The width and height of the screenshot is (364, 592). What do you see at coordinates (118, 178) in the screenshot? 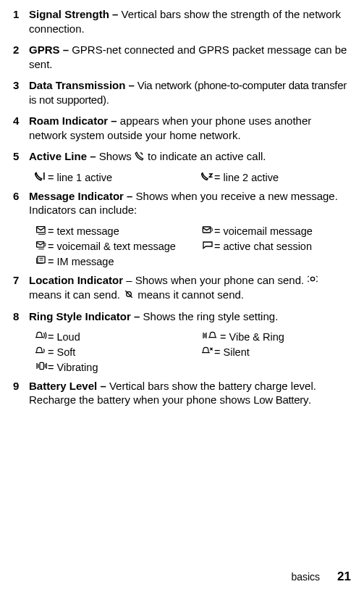
I see `sub-line1-cell: = line 1 active` at bounding box center [118, 178].